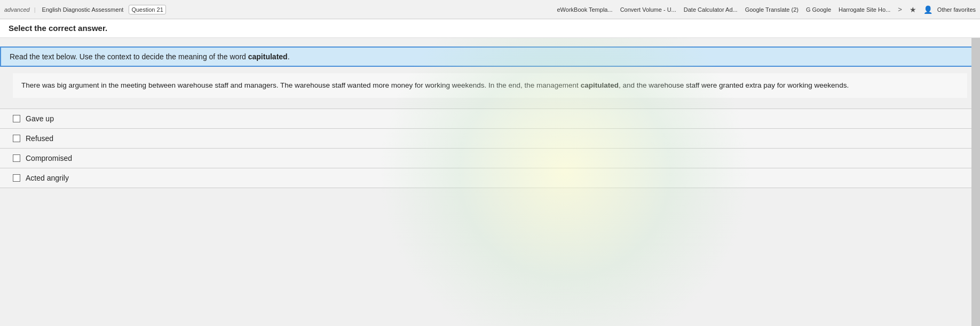 The width and height of the screenshot is (980, 326). What do you see at coordinates (819, 10) in the screenshot?
I see `toolbar-link-google: G Google` at bounding box center [819, 10].